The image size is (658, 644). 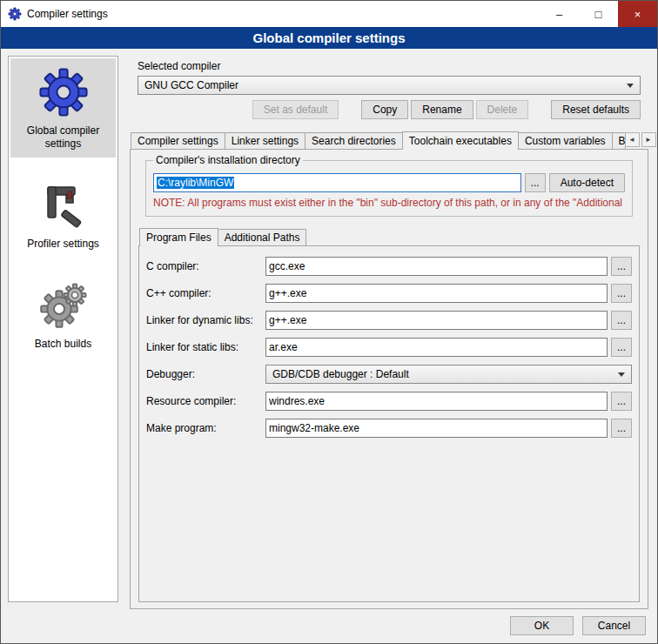 I want to click on cancel-button: Cancel, so click(x=614, y=626).